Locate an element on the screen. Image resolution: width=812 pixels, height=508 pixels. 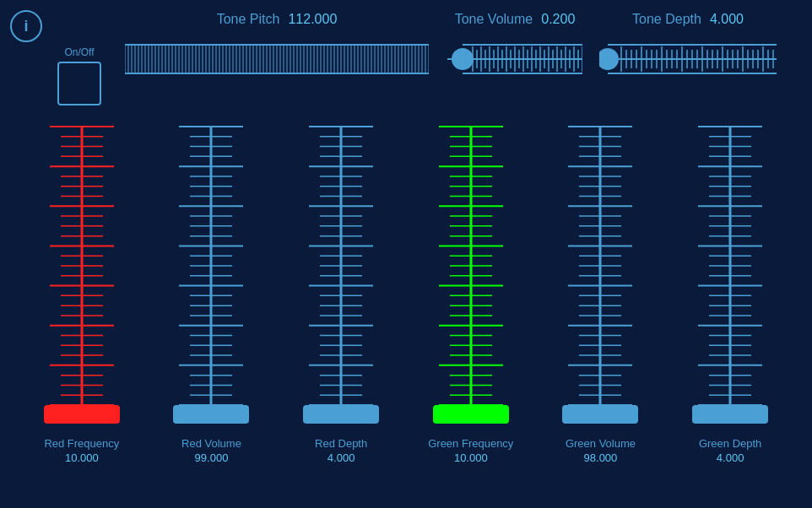
tone-pitch-slider: // This will be generated by JS below is located at coordinates (277, 59).